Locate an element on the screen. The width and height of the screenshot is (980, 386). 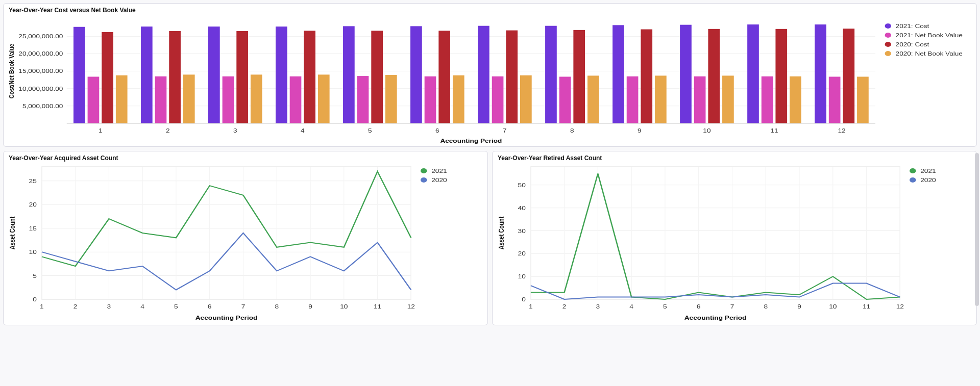
svg-text: Asset Count is located at coordinates (501, 234).